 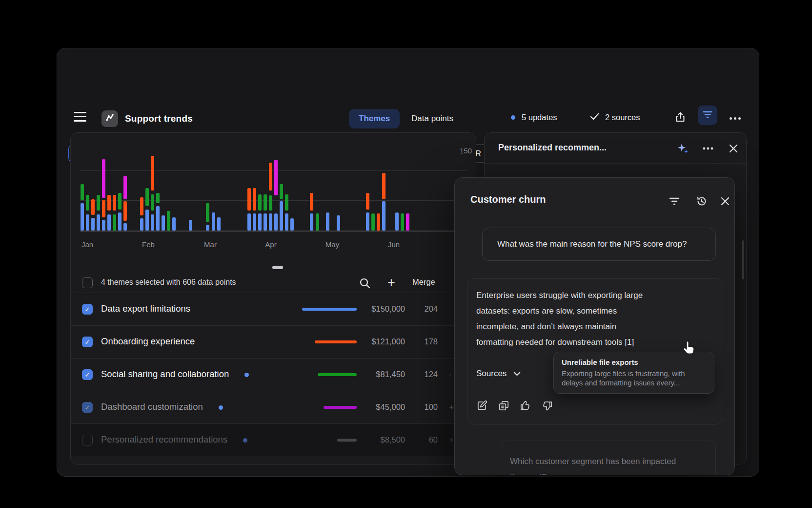 I want to click on user-question-bubble: What was the main reason for the NPS sco…, so click(x=599, y=244).